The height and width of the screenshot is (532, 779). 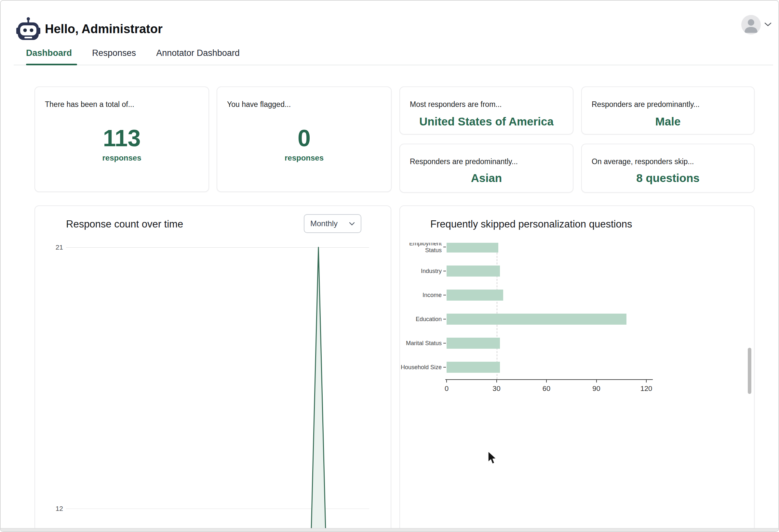 What do you see at coordinates (497, 389) in the screenshot?
I see `x-tick-label: 30` at bounding box center [497, 389].